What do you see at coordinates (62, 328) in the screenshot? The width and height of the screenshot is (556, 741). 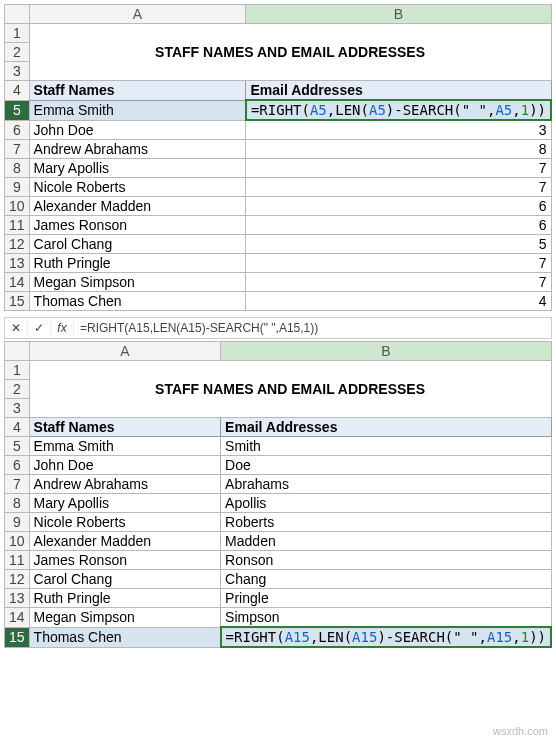 I see `fx-icon: fx` at bounding box center [62, 328].